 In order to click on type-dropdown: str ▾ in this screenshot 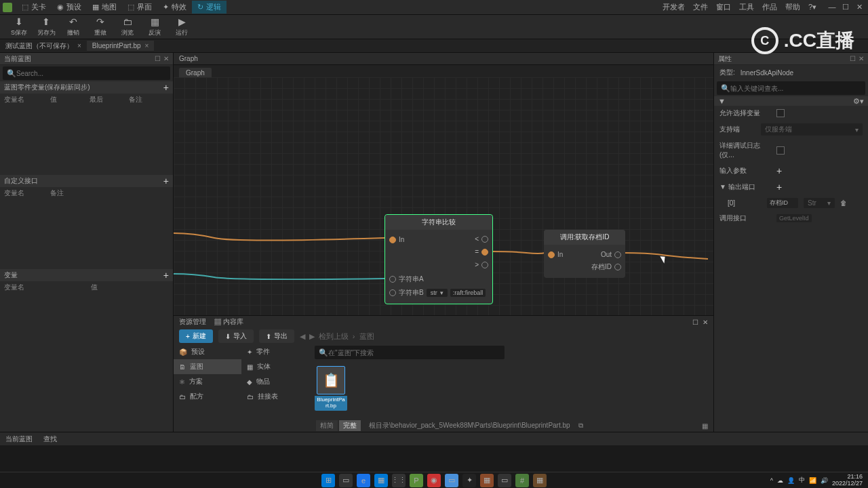, I will do `click(437, 293)`.